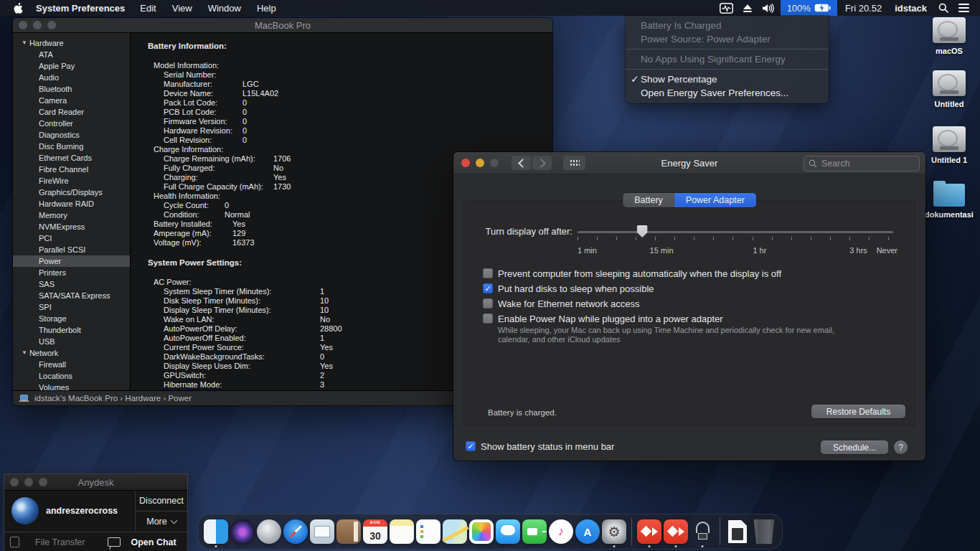 The height and width of the screenshot is (551, 980). What do you see at coordinates (72, 146) in the screenshot?
I see `sidebar-item: Disc Burning` at bounding box center [72, 146].